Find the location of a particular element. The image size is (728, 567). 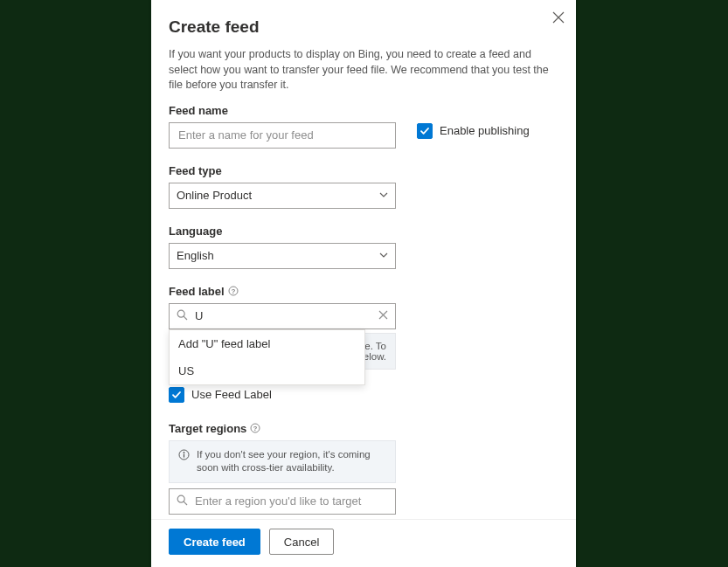

feed-label-input is located at coordinates (286, 316).